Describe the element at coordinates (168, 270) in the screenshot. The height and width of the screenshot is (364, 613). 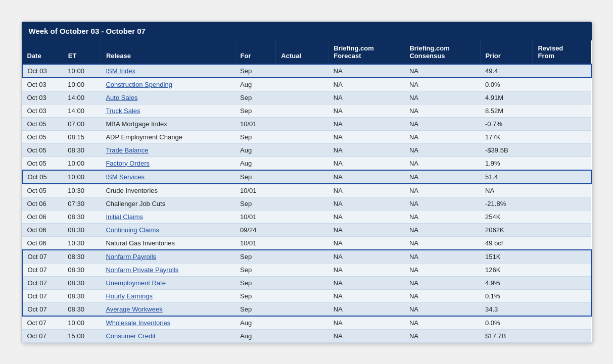
I see `release-cell: Nonfarm Private Payrolls` at that location.